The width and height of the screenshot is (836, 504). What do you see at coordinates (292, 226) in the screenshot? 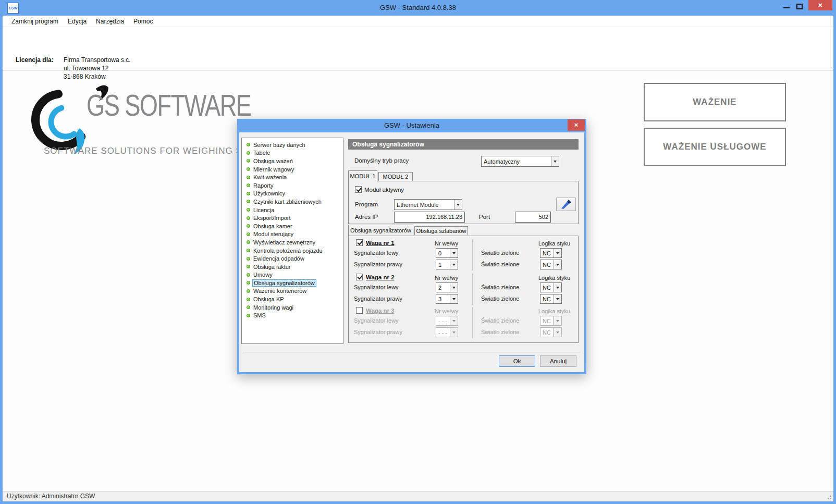
I see `settings-list-item: Obsługa kamer` at bounding box center [292, 226].